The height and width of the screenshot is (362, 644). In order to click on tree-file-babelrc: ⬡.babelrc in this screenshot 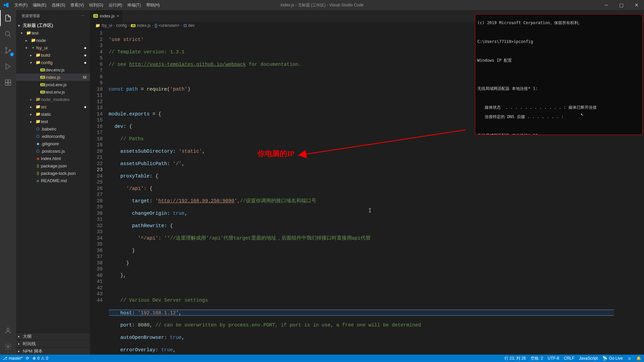, I will do `click(53, 129)`.